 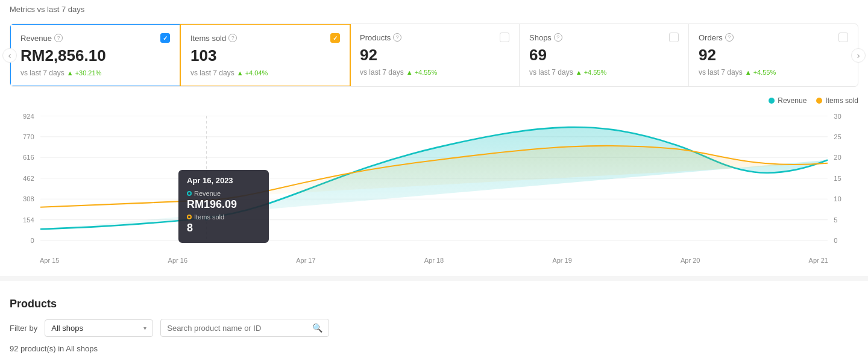 I want to click on chart-xaxis: Apr 15 Apr 16 Apr 17 Apr 18 Apr 19 Apr 2…, so click(x=434, y=260).